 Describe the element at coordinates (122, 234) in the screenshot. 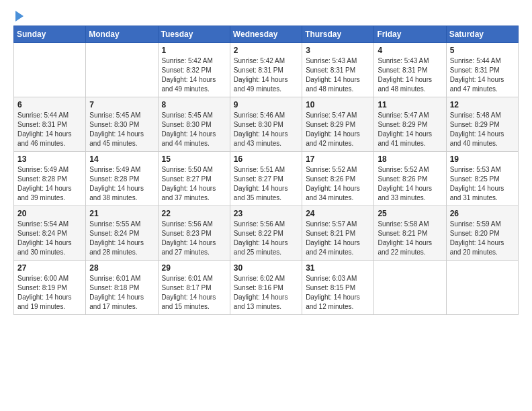

I see `calendar-cell: 21Sunrise: 5:55 AM Sunset: 8:24 PM Dayli…` at that location.